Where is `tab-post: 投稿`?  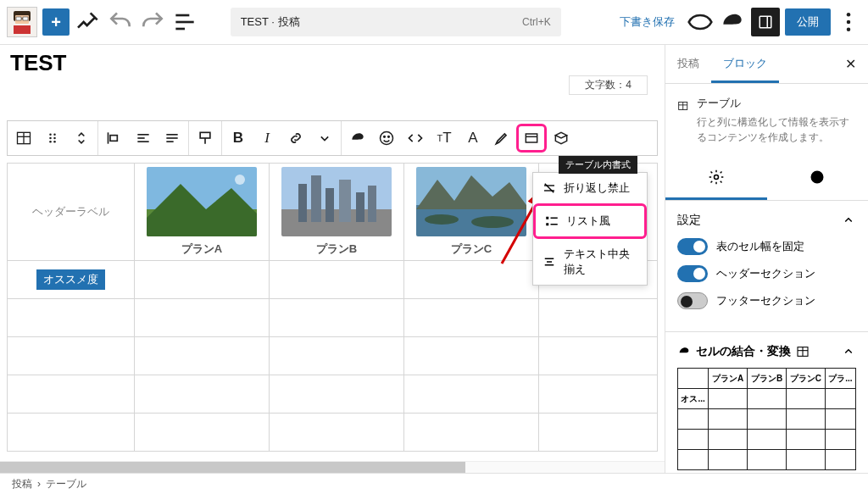 tab-post: 投稿 is located at coordinates (688, 64).